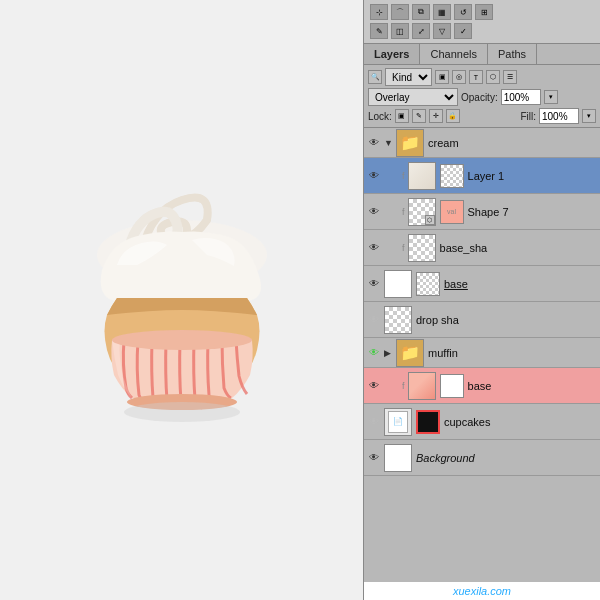 The width and height of the screenshot is (600, 600). What do you see at coordinates (389, 353) in the screenshot?
I see `expand-icon-muffin: ▶` at bounding box center [389, 353].